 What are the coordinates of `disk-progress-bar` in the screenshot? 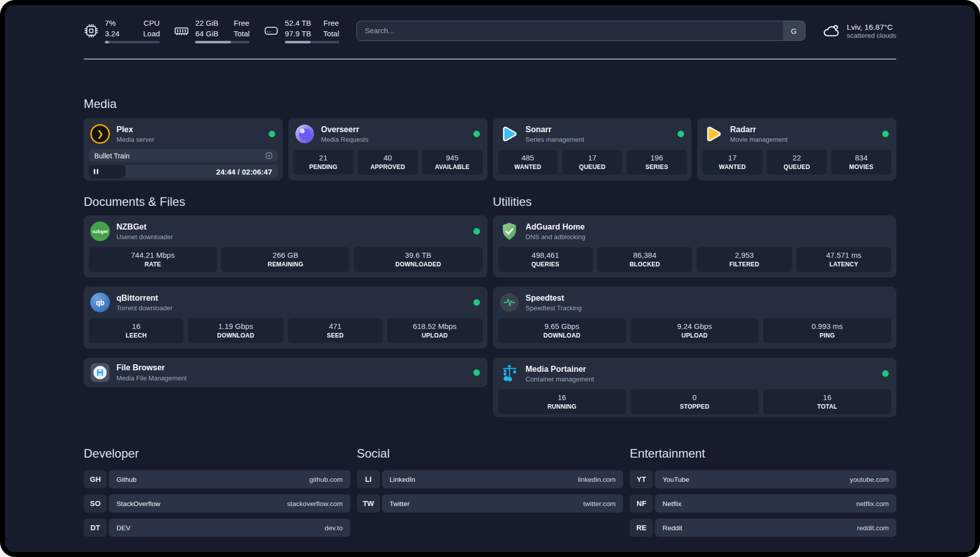 It's located at (312, 42).